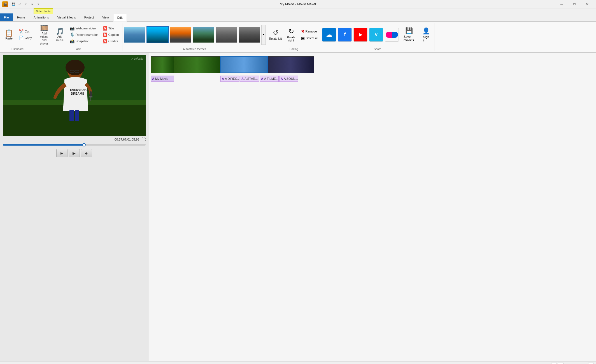  Describe the element at coordinates (26, 4) in the screenshot. I see `quick-access-toolbar: 💾 ↩ ▾ ↪ ▾` at that location.